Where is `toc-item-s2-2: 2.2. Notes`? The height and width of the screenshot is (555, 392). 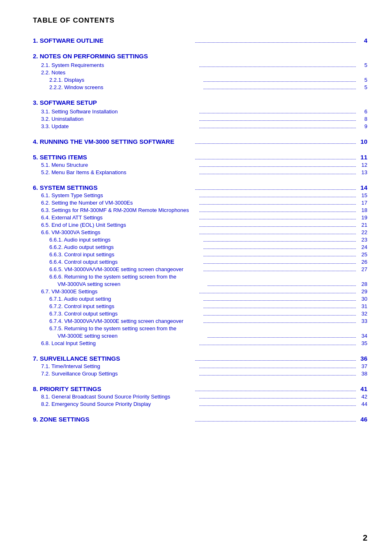 toc-item-s2-2: 2.2. Notes is located at coordinates (200, 72).